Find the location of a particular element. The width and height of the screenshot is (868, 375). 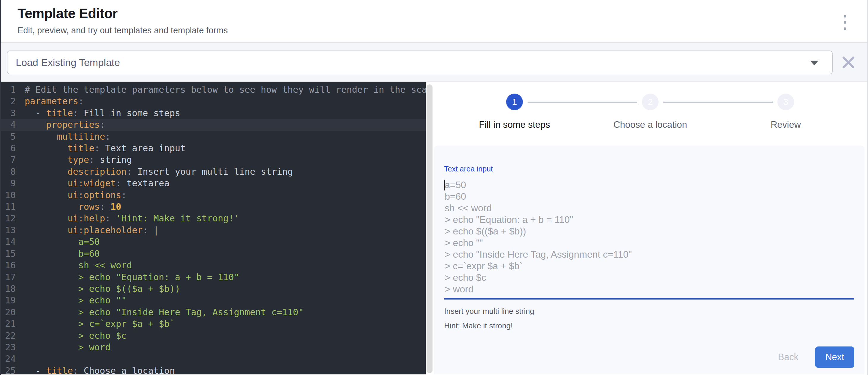

next-button: Next is located at coordinates (835, 357).